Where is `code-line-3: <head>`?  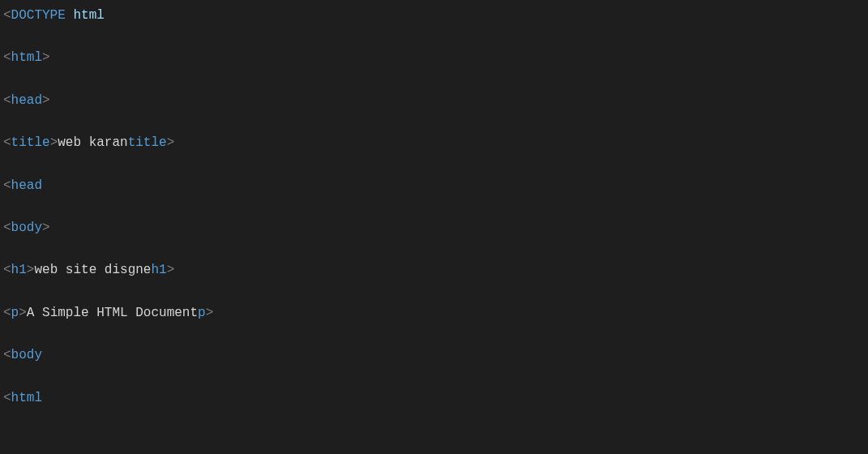
code-line-3: <head> is located at coordinates (434, 101).